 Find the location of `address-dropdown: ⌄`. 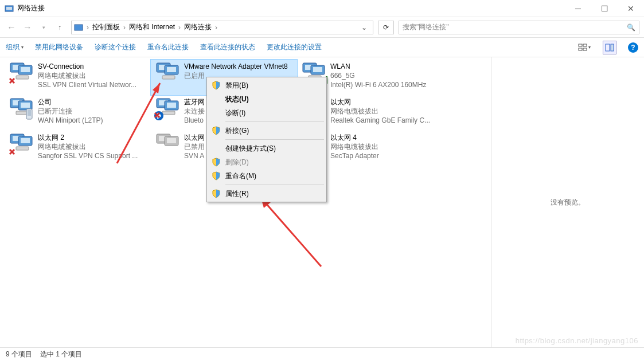

address-dropdown: ⌄ is located at coordinates (364, 28).